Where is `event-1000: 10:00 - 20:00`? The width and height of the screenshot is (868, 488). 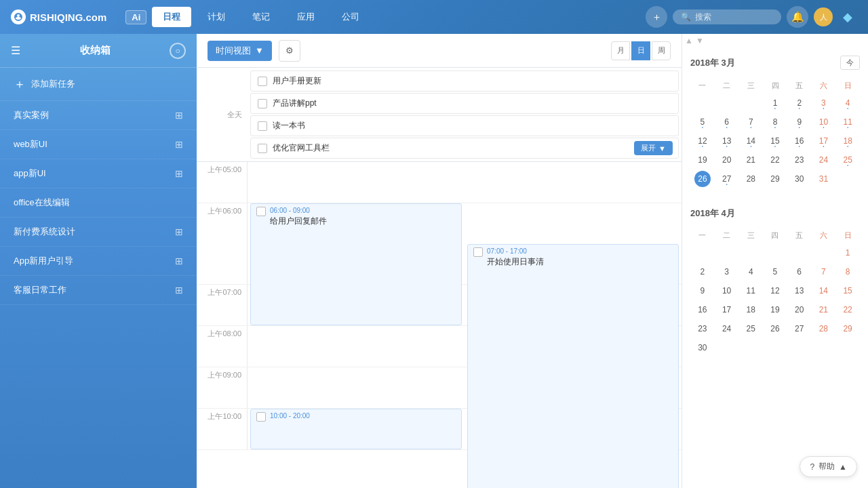
event-1000: 10:00 - 20:00 is located at coordinates (356, 429).